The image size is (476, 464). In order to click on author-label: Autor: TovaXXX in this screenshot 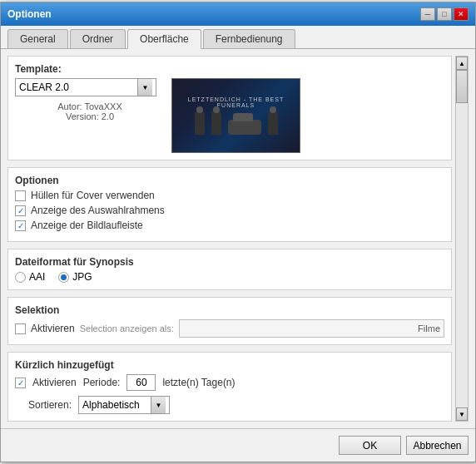, I will do `click(90, 106)`.